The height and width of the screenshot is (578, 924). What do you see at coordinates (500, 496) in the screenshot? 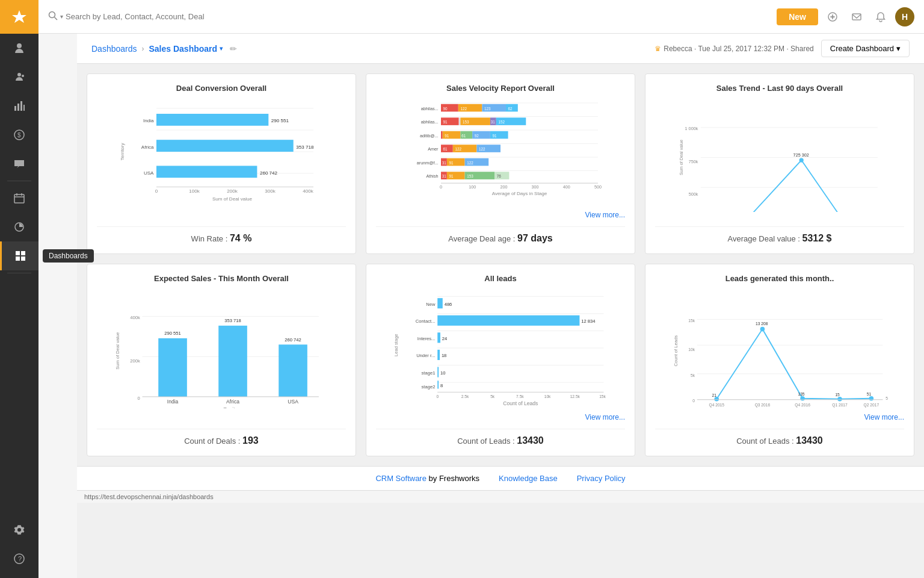
I see `status-bar: https://test.devopschennai.ninja/dashboa…` at bounding box center [500, 496].